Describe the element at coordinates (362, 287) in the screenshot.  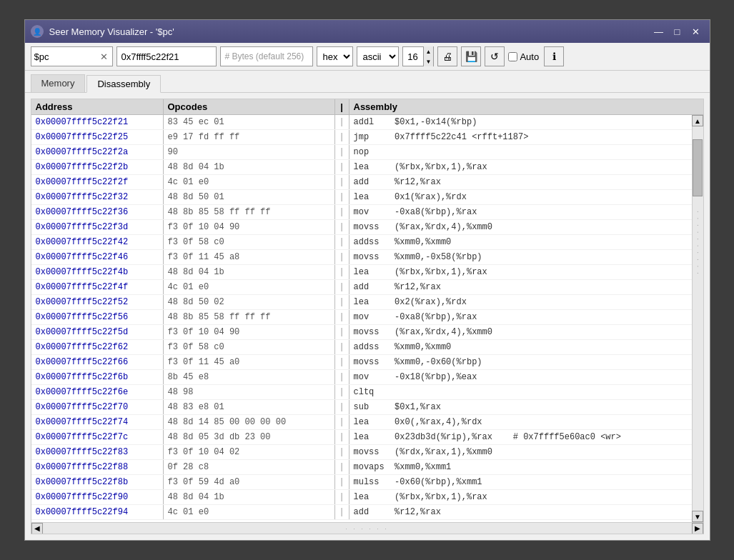
I see `table-row: 0x00007ffff5c22f4f4c 01 e0|add %r12,%rax` at that location.